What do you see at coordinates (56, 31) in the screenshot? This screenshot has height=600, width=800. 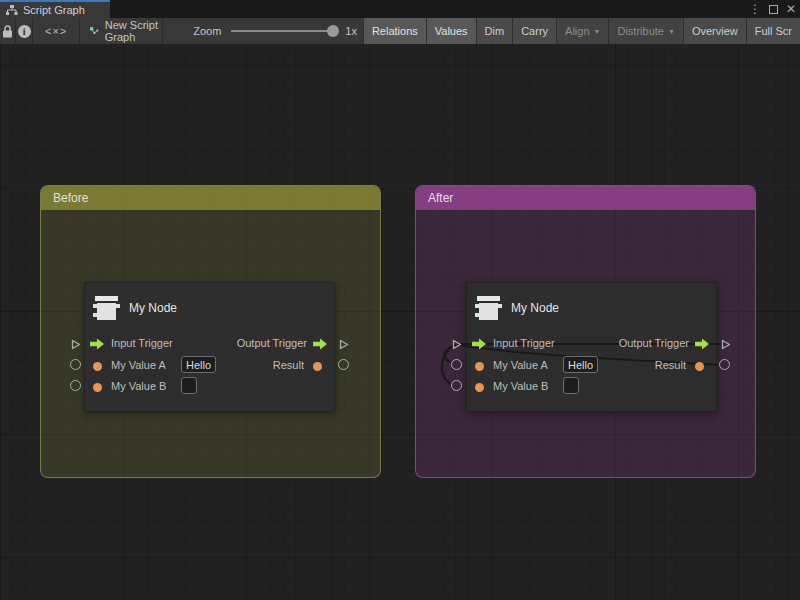 I see `code-icon: <×>` at bounding box center [56, 31].